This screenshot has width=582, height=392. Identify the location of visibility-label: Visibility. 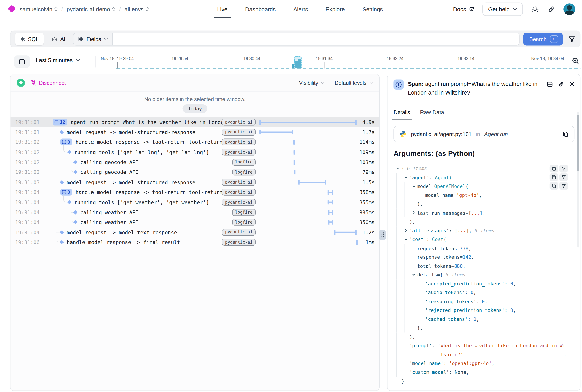
(309, 82).